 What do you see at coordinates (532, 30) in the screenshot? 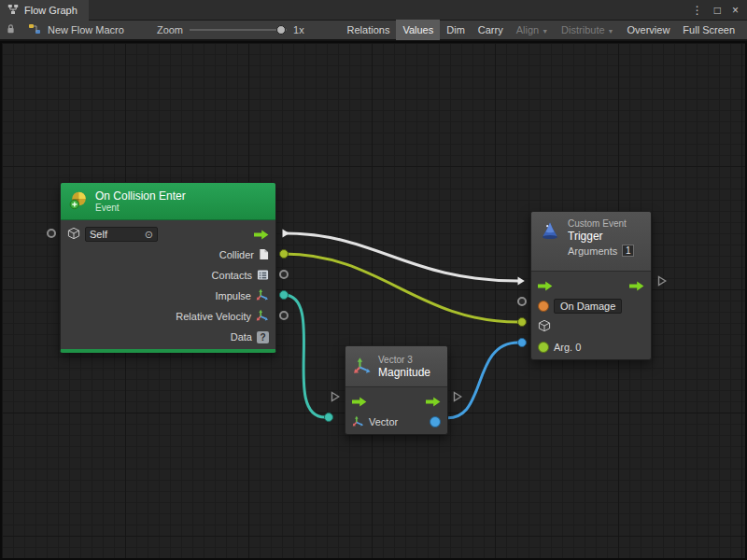
I see `align-button: Align ▼` at bounding box center [532, 30].